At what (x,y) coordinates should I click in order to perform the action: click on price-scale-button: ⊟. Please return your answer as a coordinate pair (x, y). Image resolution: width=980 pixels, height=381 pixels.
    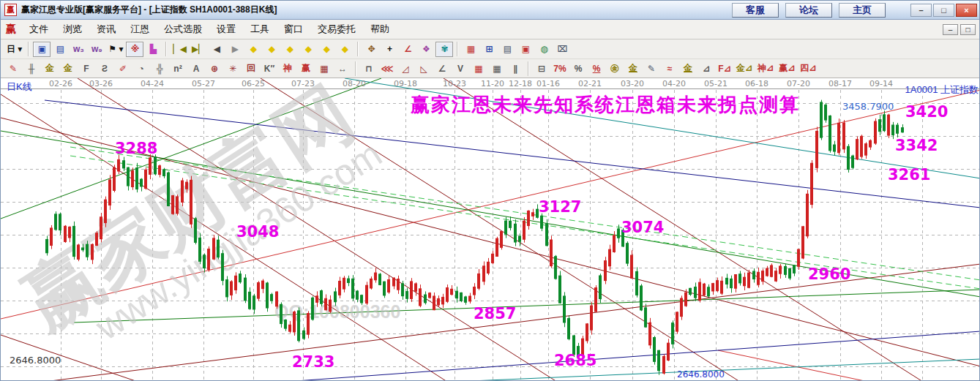
    Looking at the image, I should click on (542, 69).